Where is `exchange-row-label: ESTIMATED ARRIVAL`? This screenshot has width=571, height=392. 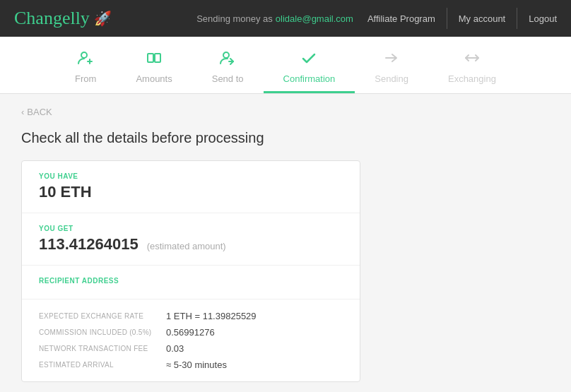
exchange-row-label: ESTIMATED ARRIVAL is located at coordinates (102, 364).